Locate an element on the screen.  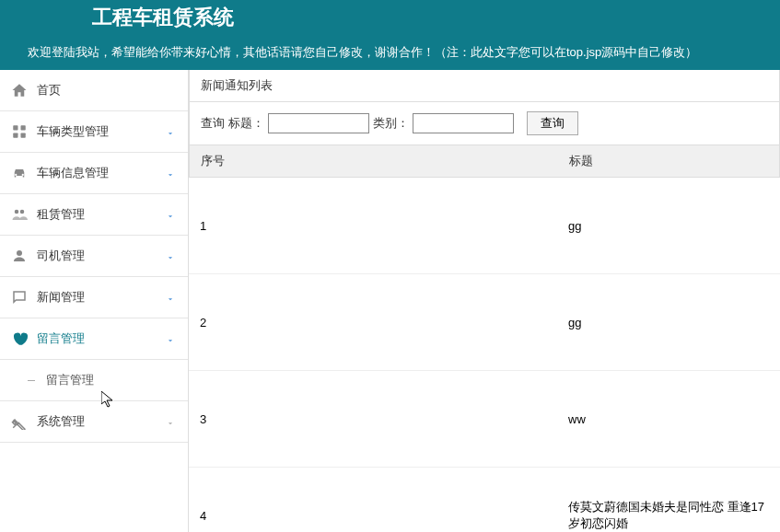
sidebar-item-news: 新闻管理 is located at coordinates (94, 298).